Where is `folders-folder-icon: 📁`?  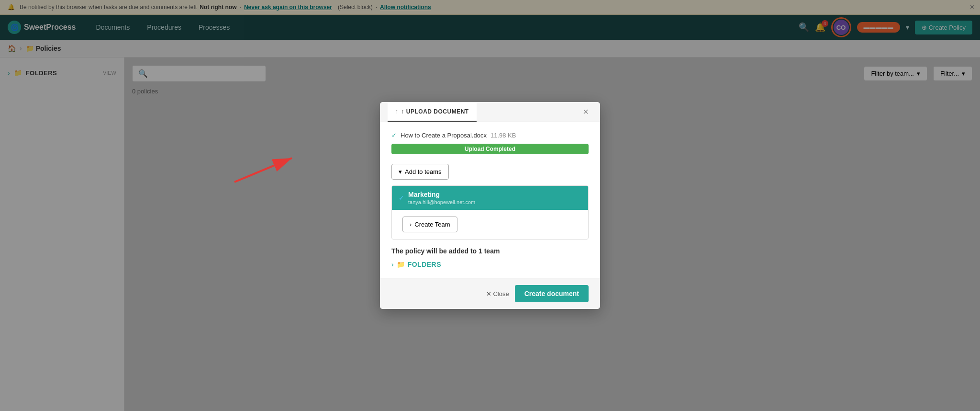
folders-folder-icon: 📁 is located at coordinates (401, 264).